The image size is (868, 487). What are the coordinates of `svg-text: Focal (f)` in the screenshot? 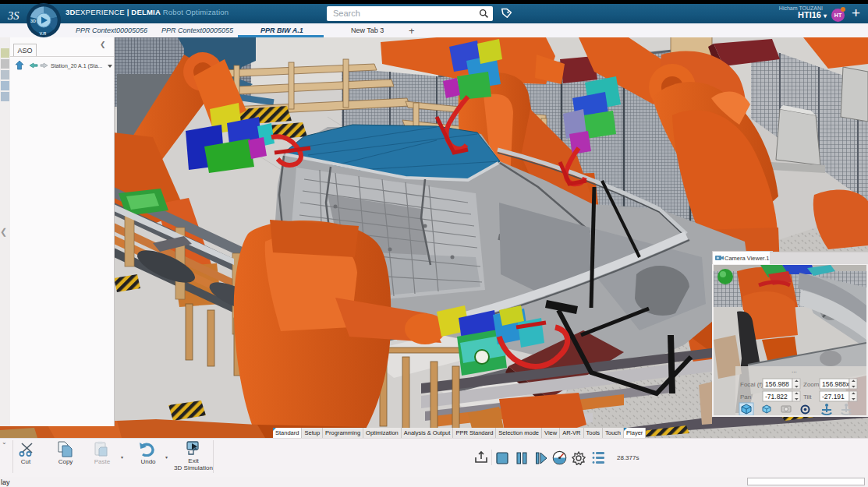 It's located at (752, 385).